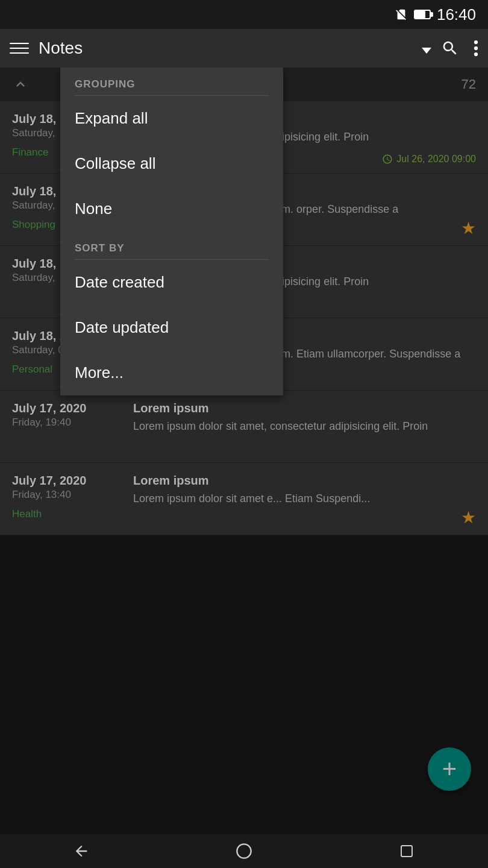  I want to click on back-button, so click(81, 851).